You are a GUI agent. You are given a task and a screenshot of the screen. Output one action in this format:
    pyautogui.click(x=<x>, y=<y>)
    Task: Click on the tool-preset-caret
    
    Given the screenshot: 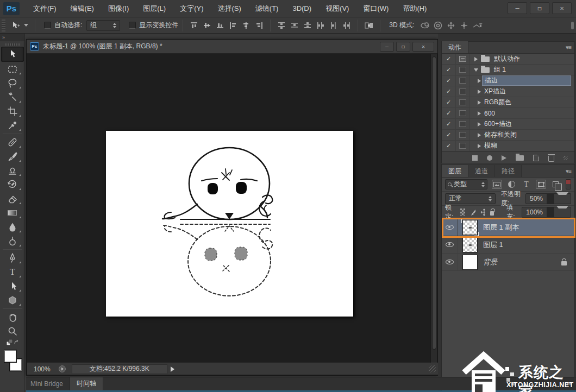 What is the action you would take?
    pyautogui.click(x=26, y=25)
    